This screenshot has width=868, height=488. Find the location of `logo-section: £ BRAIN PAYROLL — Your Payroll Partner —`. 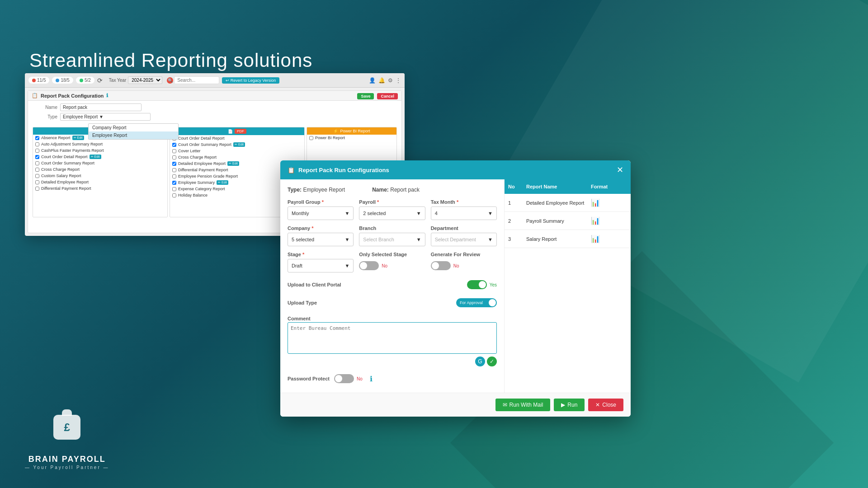

logo-section: £ BRAIN PAYROLL — Your Payroll Partner — is located at coordinates (67, 440).